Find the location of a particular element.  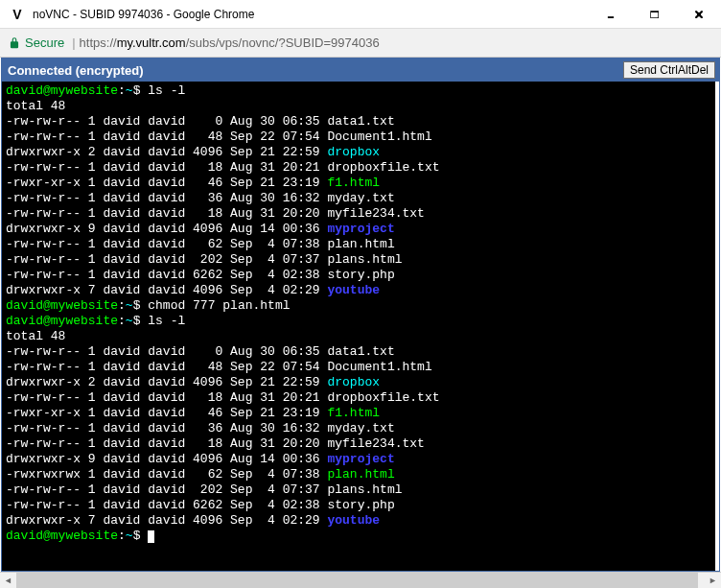

close-button: 🗙 is located at coordinates (699, 14).